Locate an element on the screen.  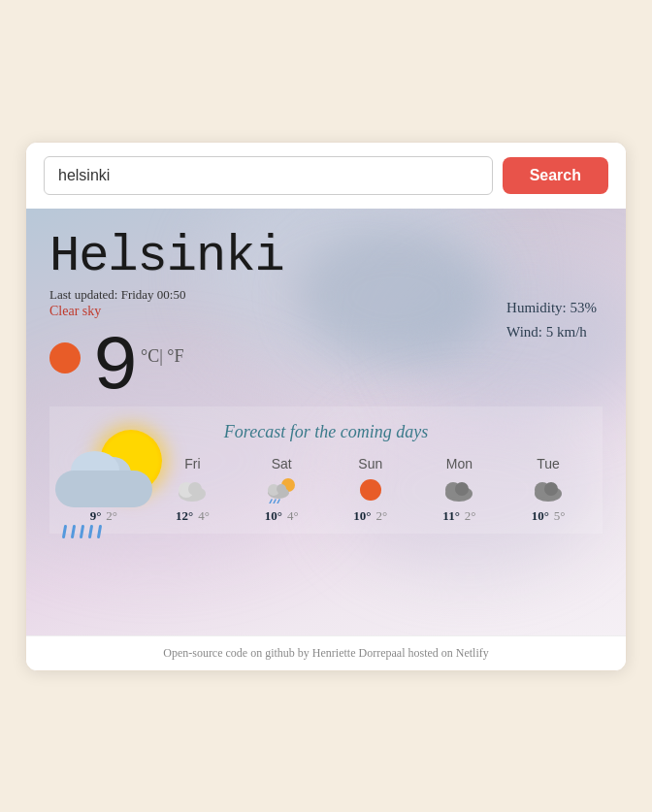
low-sat: 4° is located at coordinates (293, 516).